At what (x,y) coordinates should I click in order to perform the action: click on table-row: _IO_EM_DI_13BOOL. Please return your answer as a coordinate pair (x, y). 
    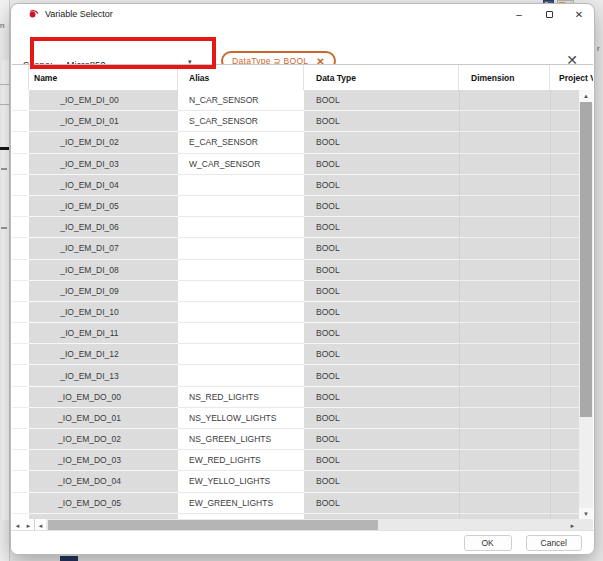
    Looking at the image, I should click on (296, 376).